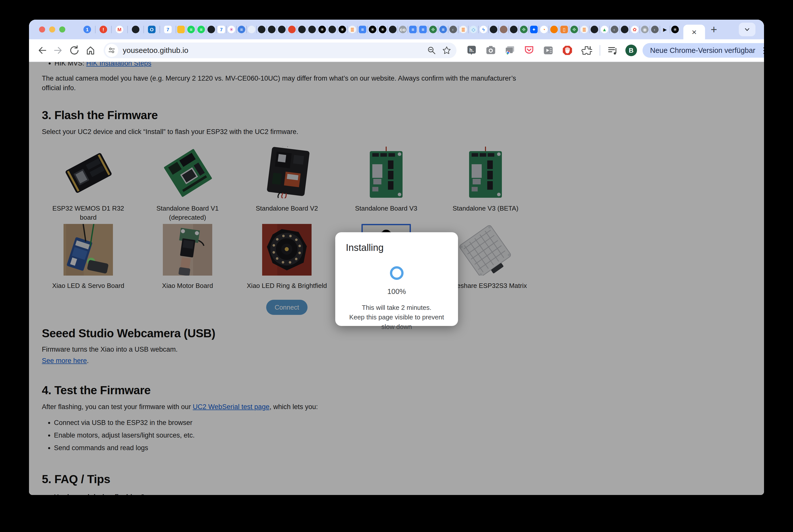 This screenshot has height=532, width=793. I want to click on chrome-update-button: Neue Chrome-Version verfügbar ⋮, so click(703, 50).